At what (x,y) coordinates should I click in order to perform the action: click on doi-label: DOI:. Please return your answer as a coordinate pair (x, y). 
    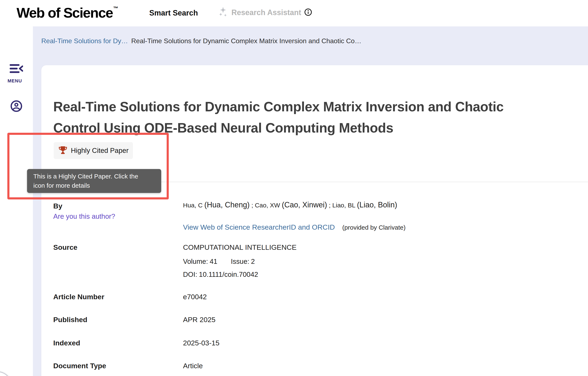
    Looking at the image, I should click on (190, 274).